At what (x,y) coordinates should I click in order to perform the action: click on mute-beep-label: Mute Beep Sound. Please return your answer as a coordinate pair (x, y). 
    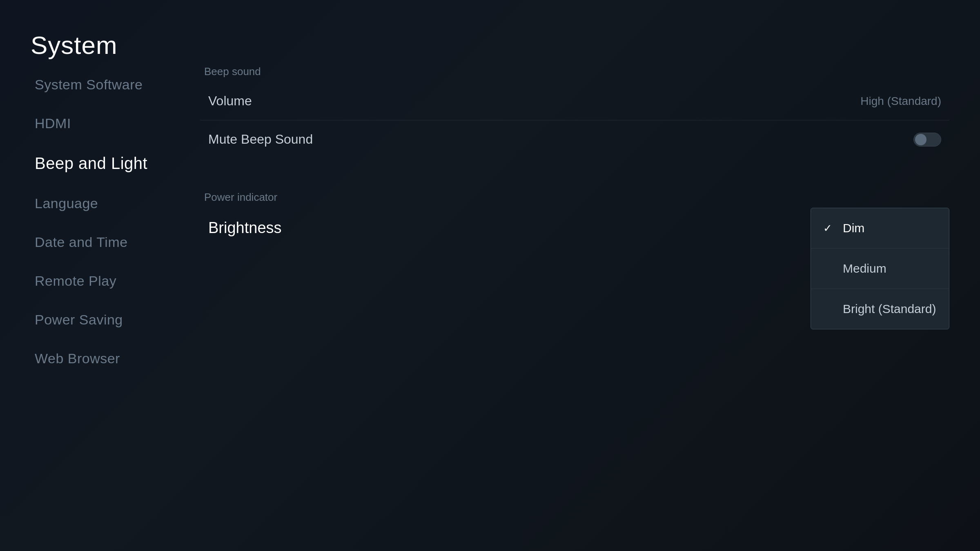
    Looking at the image, I should click on (261, 140).